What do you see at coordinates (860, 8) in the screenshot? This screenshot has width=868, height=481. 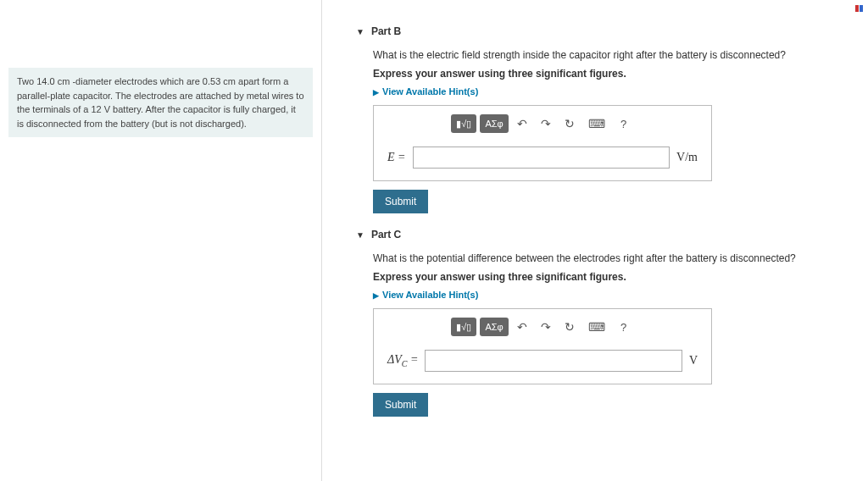 I see `window-decoration` at bounding box center [860, 8].